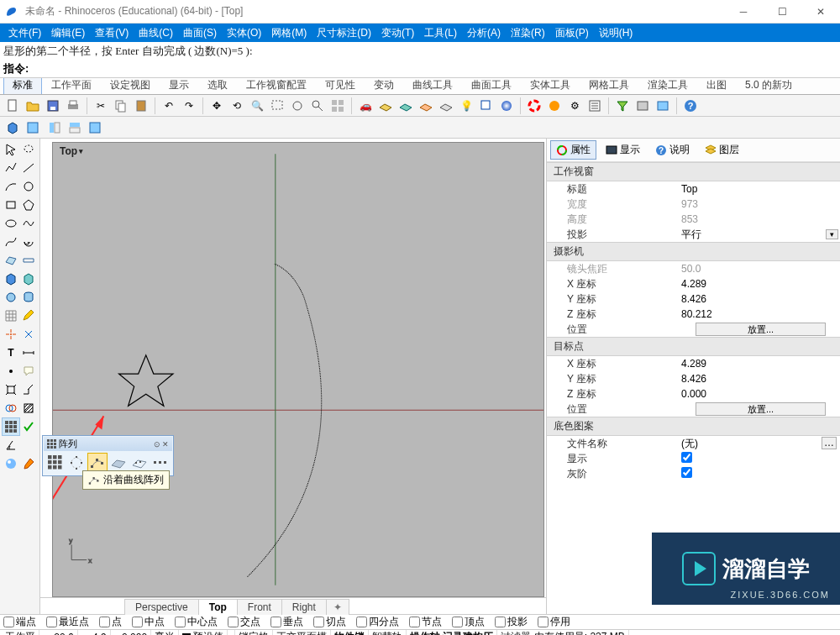 The height and width of the screenshot is (635, 840). I want to click on flyout-close-icon: ✕, so click(165, 444).